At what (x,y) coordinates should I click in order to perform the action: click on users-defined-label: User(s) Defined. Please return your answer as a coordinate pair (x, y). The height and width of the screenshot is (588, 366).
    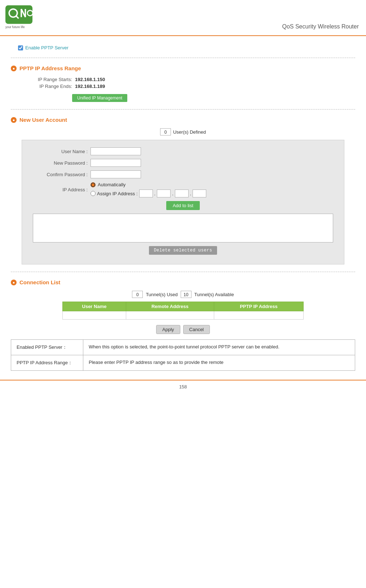
    Looking at the image, I should click on (190, 132).